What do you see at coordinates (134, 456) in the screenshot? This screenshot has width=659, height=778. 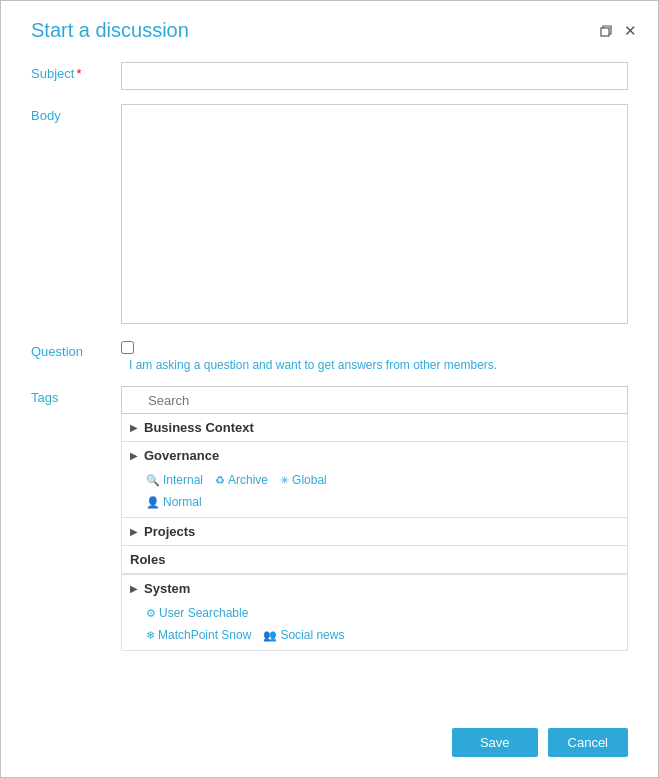 I see `tree-toggle-governance: ▶` at bounding box center [134, 456].